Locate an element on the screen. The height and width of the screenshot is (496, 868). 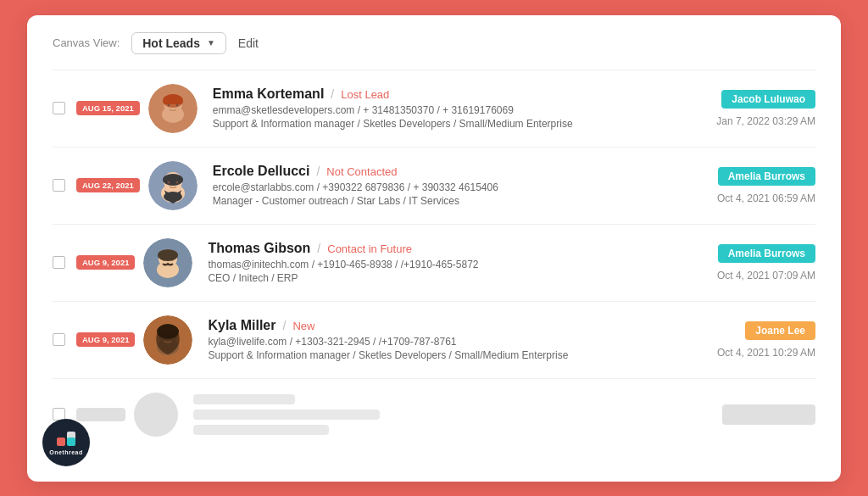
lead-info-2: Thomas Gibson / Contact in Future thomas… is located at coordinates (444, 263).